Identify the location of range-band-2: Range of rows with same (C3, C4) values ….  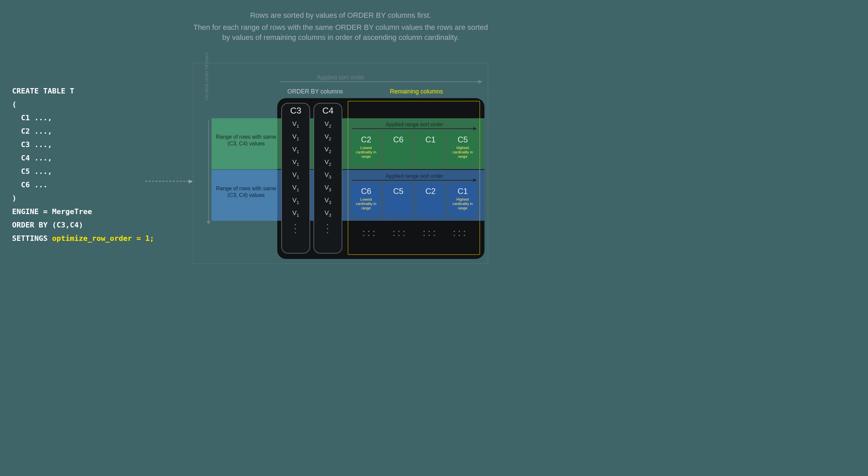
(348, 195).